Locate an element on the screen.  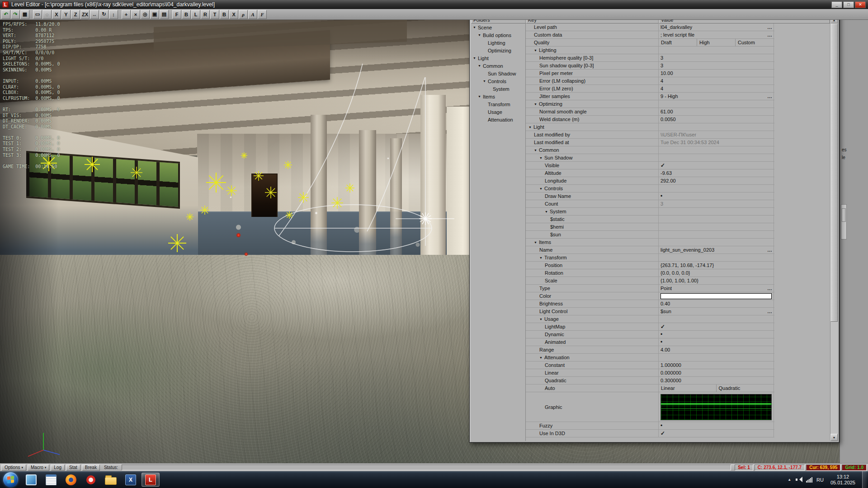
property-value: DraftHighCustom is located at coordinates (716, 42).